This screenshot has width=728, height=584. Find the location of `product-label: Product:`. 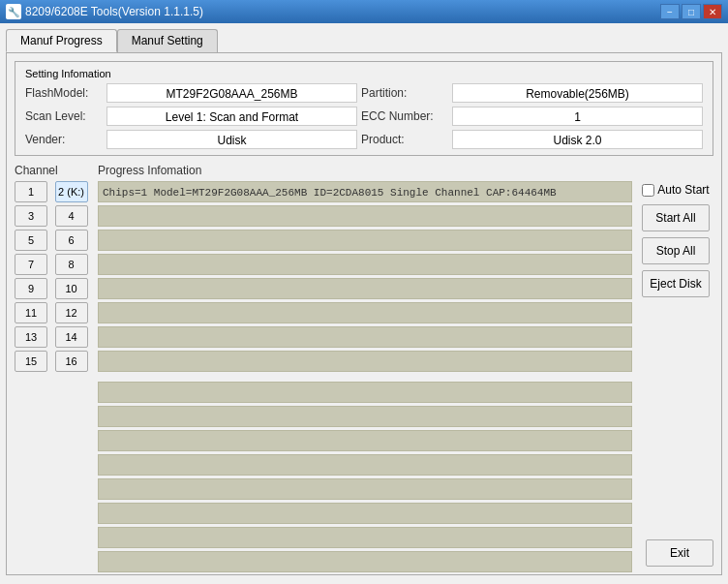

product-label: Product: is located at coordinates (405, 139).